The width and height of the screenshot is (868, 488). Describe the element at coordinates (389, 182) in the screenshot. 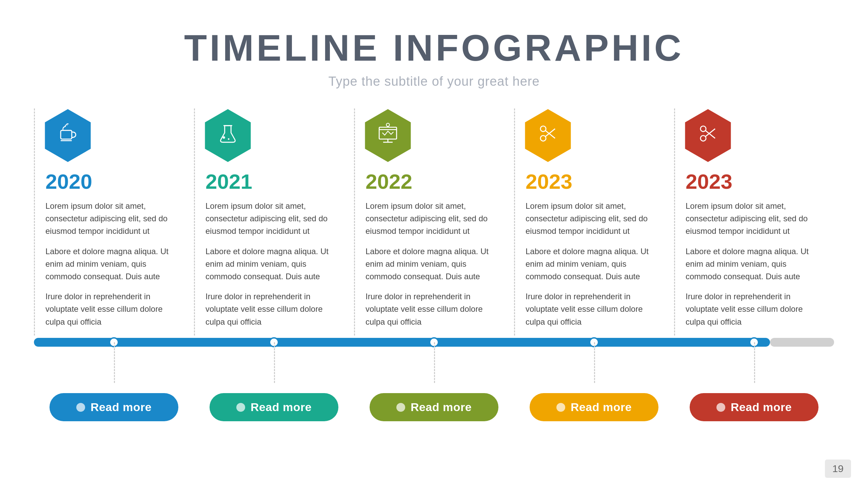

I see `year-label-3: 2022` at that location.